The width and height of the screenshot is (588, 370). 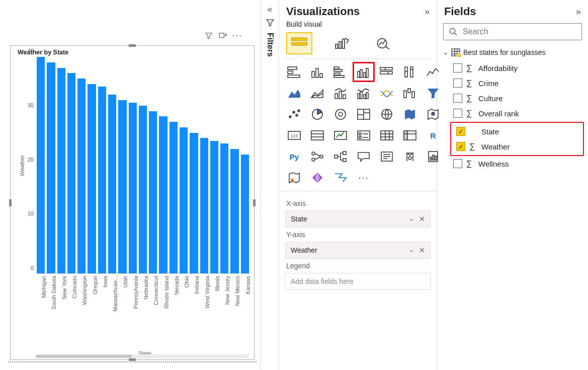 What do you see at coordinates (209, 36) in the screenshot?
I see `filter-icon` at bounding box center [209, 36].